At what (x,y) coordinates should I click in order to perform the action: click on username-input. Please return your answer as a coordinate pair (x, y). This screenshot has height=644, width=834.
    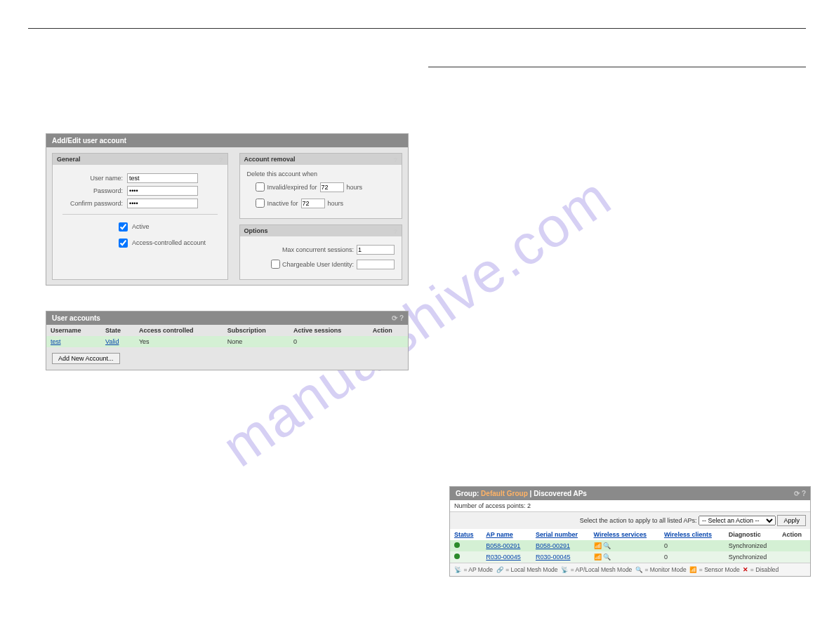
    Looking at the image, I should click on (163, 178).